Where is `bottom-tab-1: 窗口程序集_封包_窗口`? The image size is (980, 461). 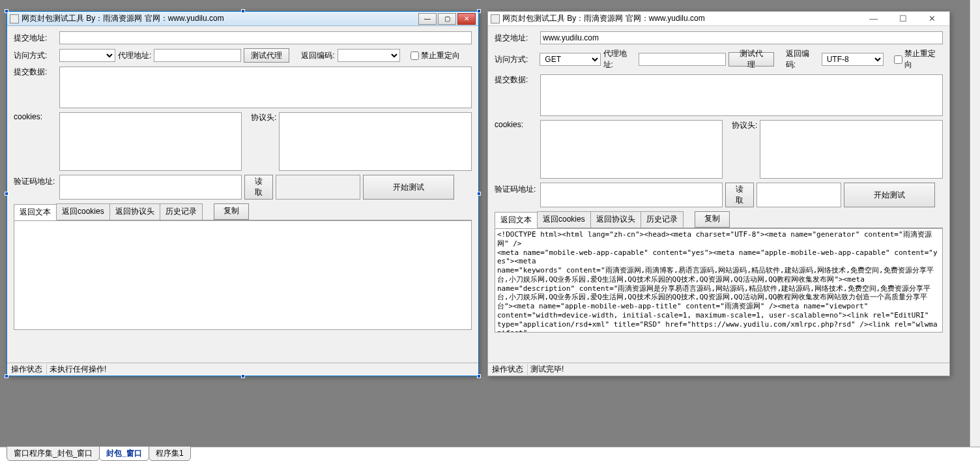
bottom-tab-1: 窗口程序集_封包_窗口 is located at coordinates (53, 454).